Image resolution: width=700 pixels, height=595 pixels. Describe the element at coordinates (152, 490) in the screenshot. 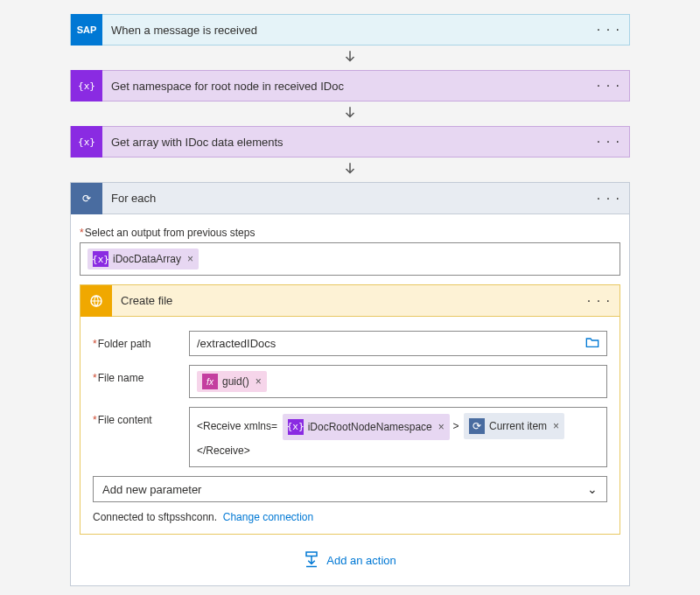

I see `add-parameter-label: Add new parameter` at that location.